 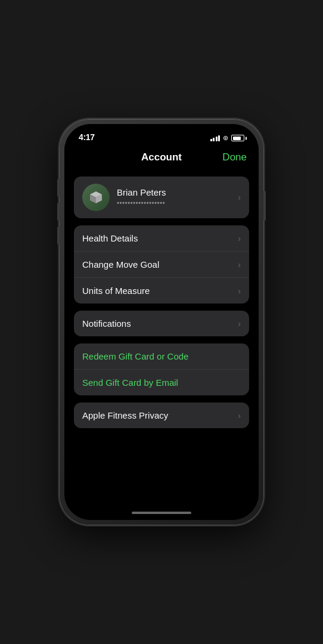 I want to click on apple-fitness-privacy-chevron-icon: ›, so click(x=240, y=416).